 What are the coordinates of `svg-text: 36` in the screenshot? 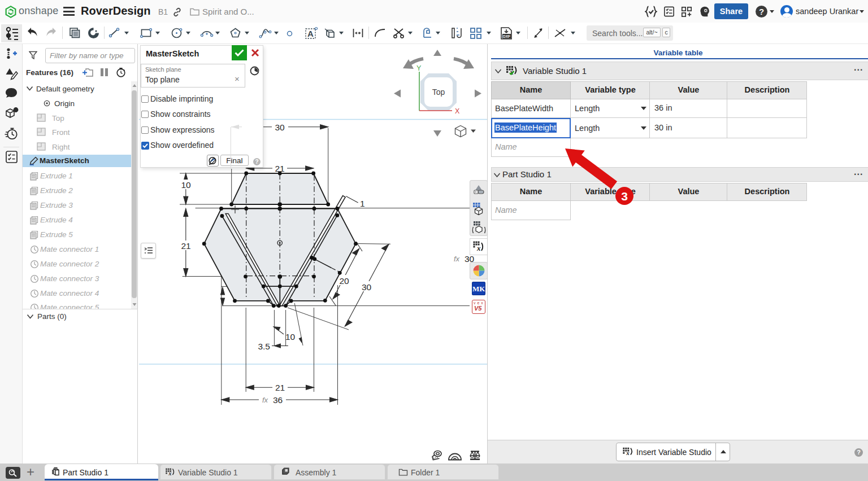 It's located at (278, 400).